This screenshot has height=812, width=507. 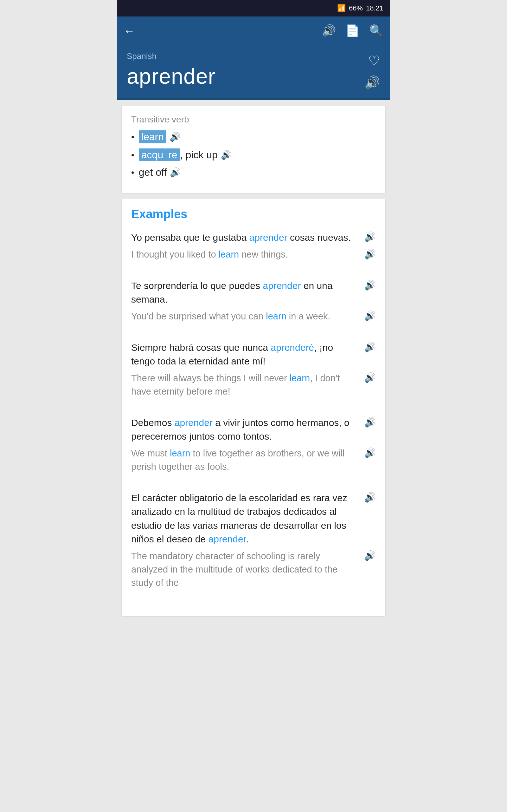 What do you see at coordinates (253, 543) in the screenshot?
I see `example-5: El carácter obligatorio de la escolarida…` at bounding box center [253, 543].